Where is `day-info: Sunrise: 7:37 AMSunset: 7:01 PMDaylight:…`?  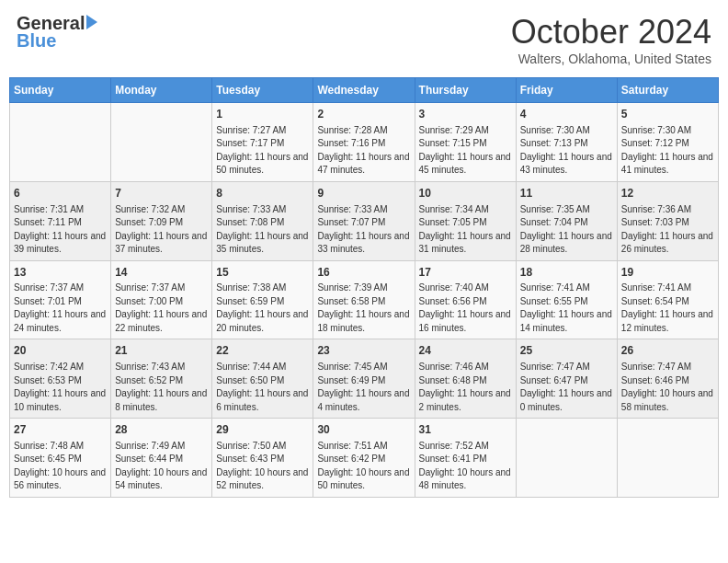
day-info: Sunrise: 7:37 AMSunset: 7:01 PMDaylight:… is located at coordinates (61, 308).